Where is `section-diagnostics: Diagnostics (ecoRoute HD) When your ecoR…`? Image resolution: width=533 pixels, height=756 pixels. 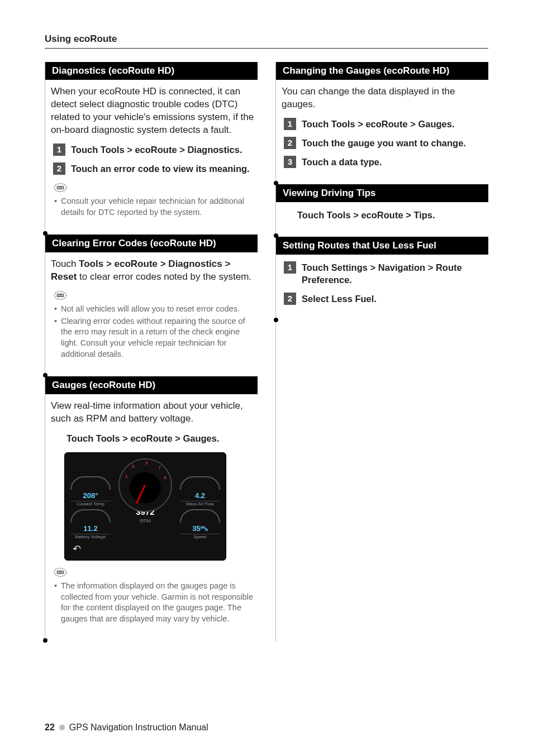 section-diagnostics: Diagnostics (ecoRoute HD) When your ecoR… is located at coordinates (151, 149).